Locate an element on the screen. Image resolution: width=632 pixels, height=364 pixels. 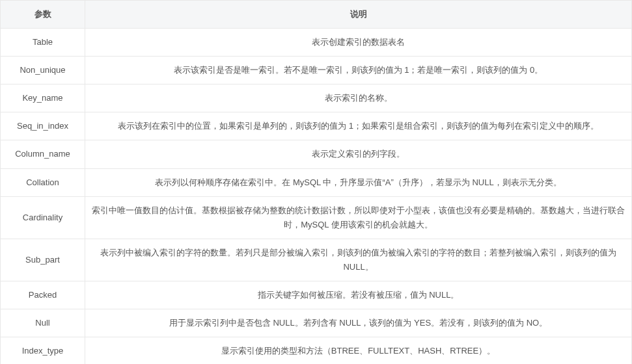
header-desc: 说明 is located at coordinates (359, 14).